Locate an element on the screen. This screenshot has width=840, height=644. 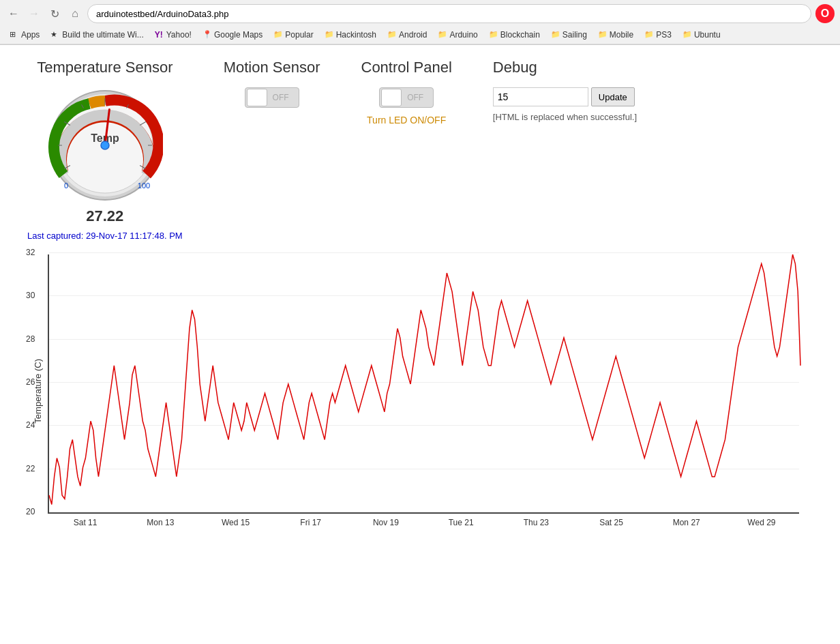
bookmark-yahoo: Y! Yahoo! is located at coordinates (173, 35).